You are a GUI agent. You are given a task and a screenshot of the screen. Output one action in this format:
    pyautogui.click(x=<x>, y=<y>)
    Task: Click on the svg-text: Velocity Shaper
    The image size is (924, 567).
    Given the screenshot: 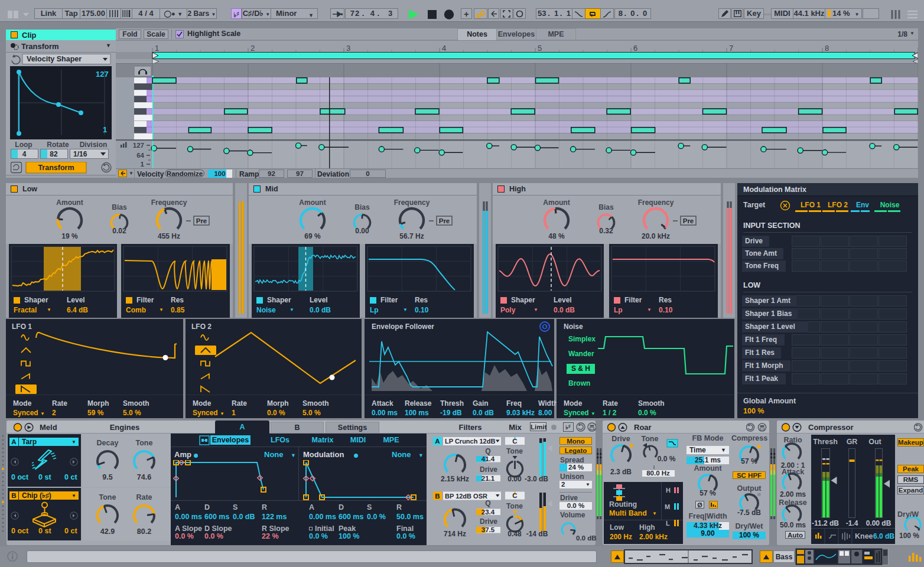 What is the action you would take?
    pyautogui.click(x=54, y=59)
    